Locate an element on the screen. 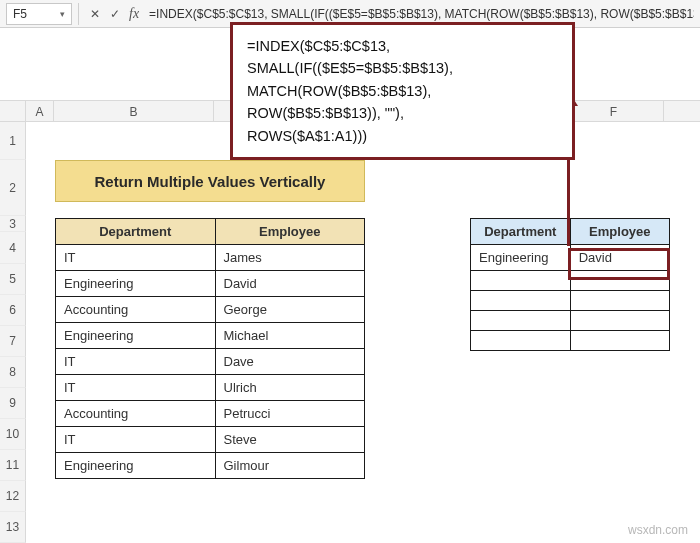 The width and height of the screenshot is (700, 543). main-head-employee: Employee is located at coordinates (290, 232).